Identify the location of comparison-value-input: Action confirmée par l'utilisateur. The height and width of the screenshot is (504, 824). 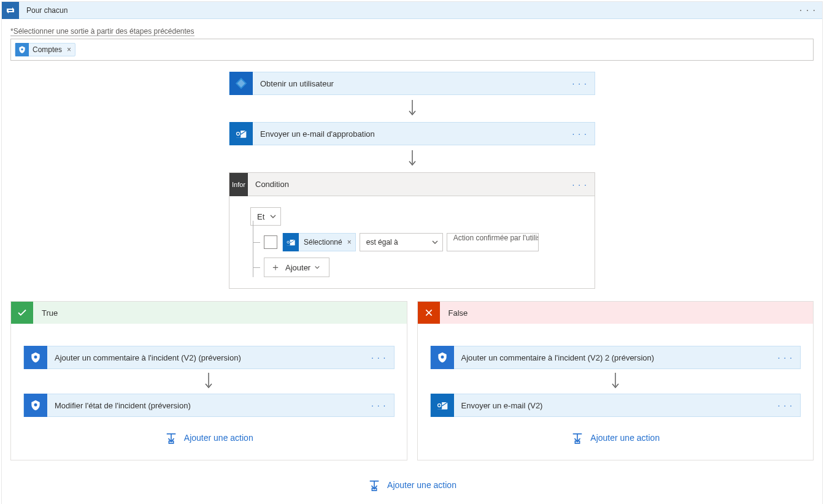
(493, 242).